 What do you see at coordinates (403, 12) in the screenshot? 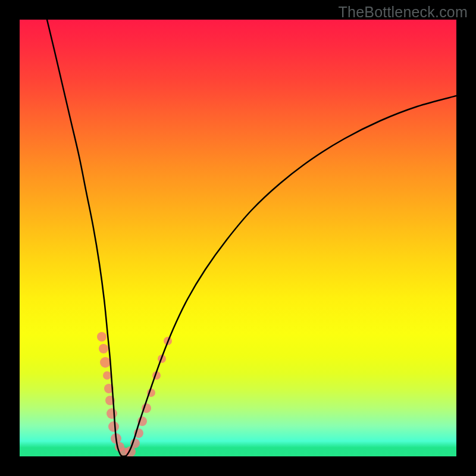
I see `watermark-text: TheBottleneck.com` at bounding box center [403, 12].